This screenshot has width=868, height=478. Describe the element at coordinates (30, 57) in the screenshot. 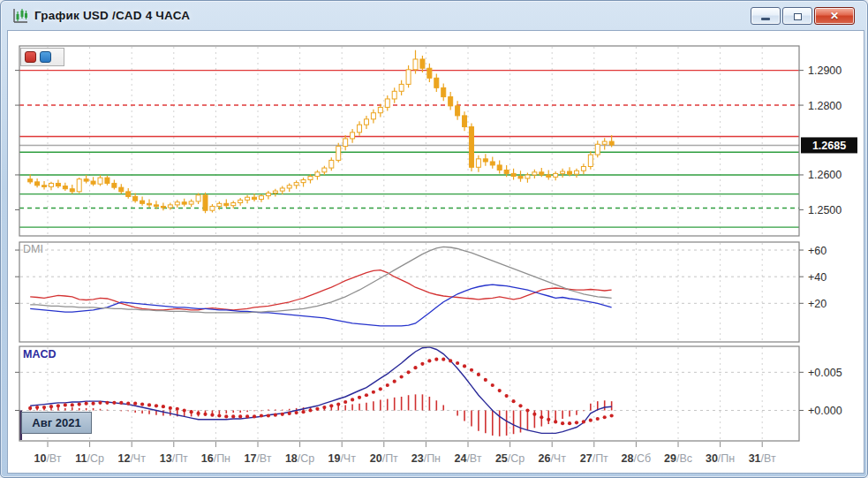

I see `red-marker-button` at that location.